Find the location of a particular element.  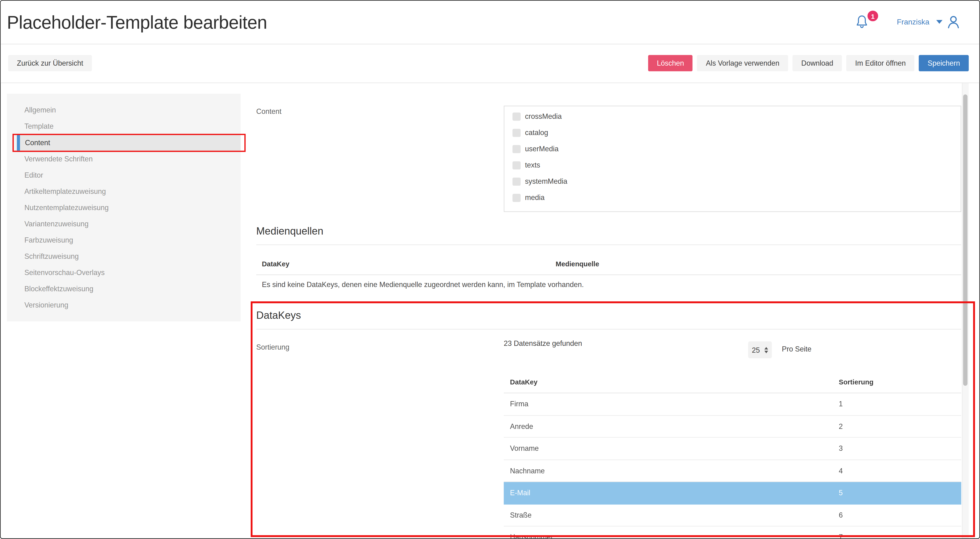

sidebar-item-label: Farbzuweisung is located at coordinates (49, 240).